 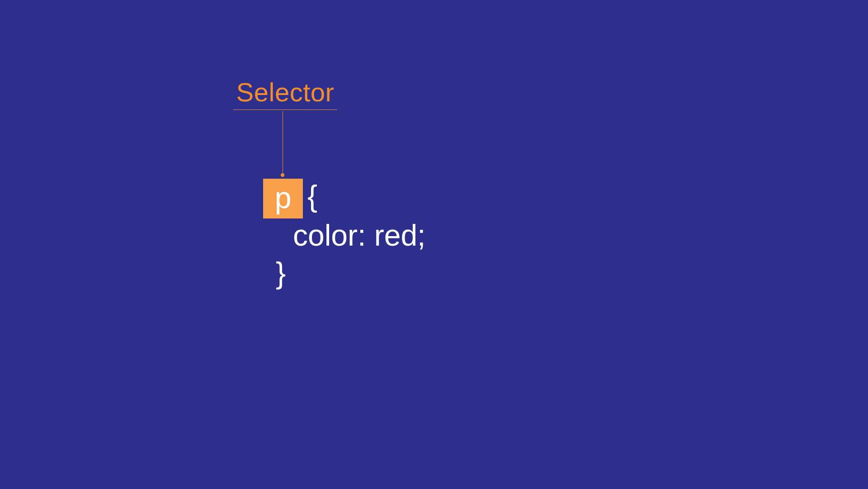 What do you see at coordinates (283, 175) in the screenshot?
I see `connector-dot` at bounding box center [283, 175].